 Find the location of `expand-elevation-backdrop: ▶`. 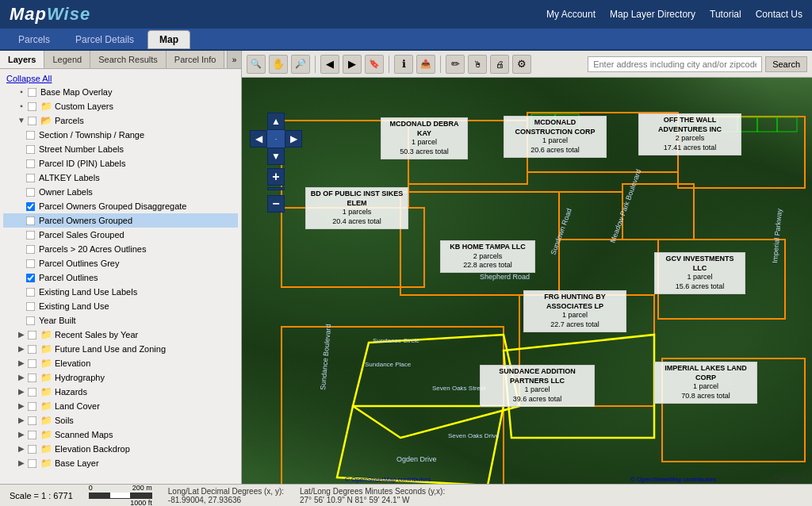

expand-elevation-backdrop: ▶ is located at coordinates (21, 449).